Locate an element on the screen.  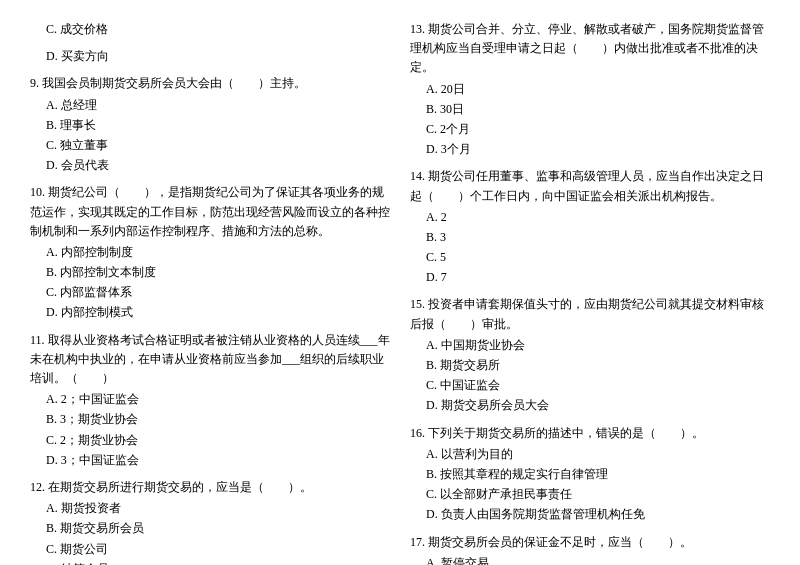
question-9-option-d: D. 会员代表 is located at coordinates (218, 166).